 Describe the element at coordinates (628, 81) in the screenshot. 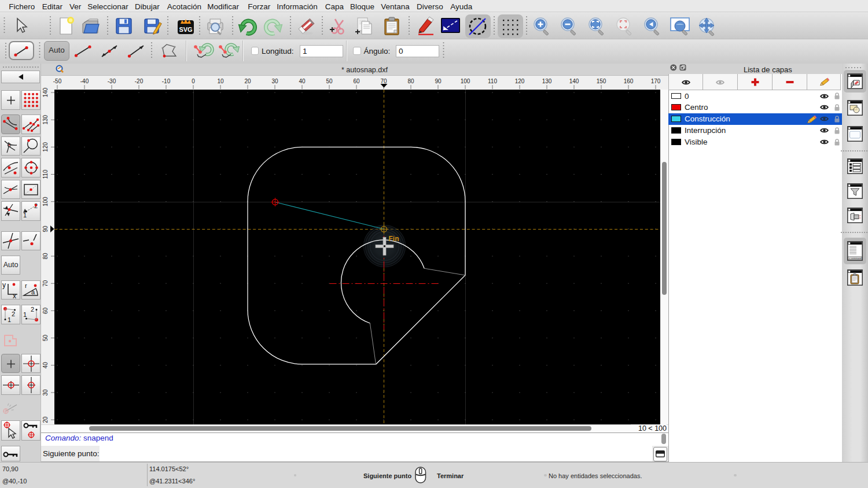

I see `svg-text: 160` at that location.